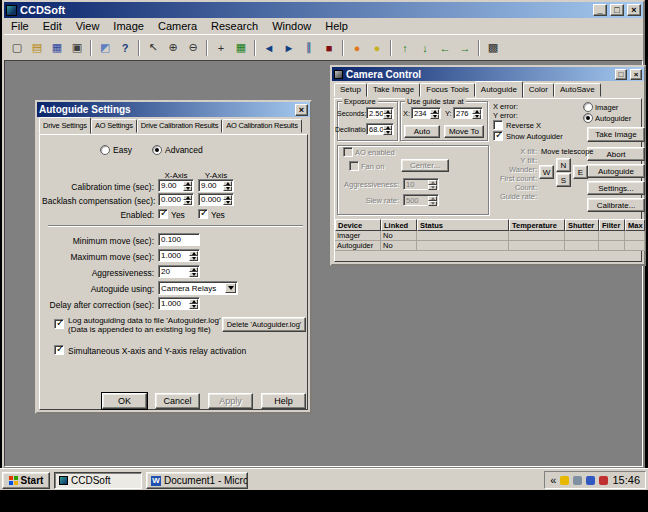  What do you see at coordinates (128, 26) in the screenshot?
I see `menu-image: Image` at bounding box center [128, 26].